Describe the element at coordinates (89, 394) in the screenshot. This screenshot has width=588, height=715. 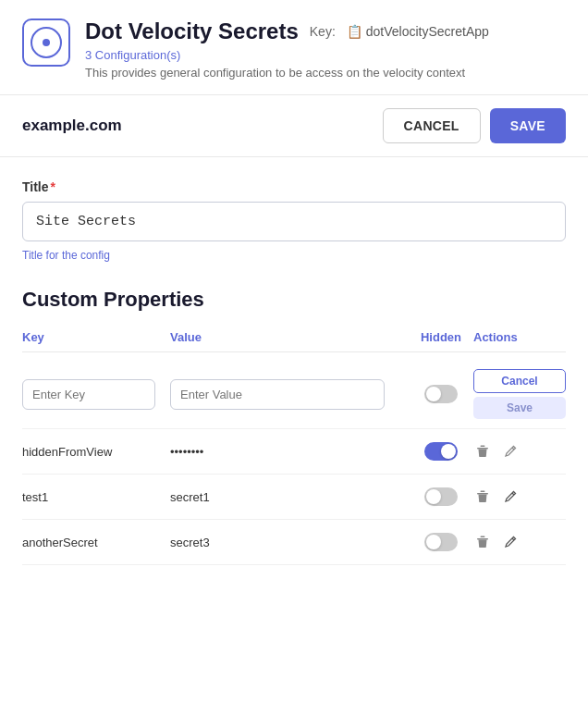
I see `new-key-input` at that location.